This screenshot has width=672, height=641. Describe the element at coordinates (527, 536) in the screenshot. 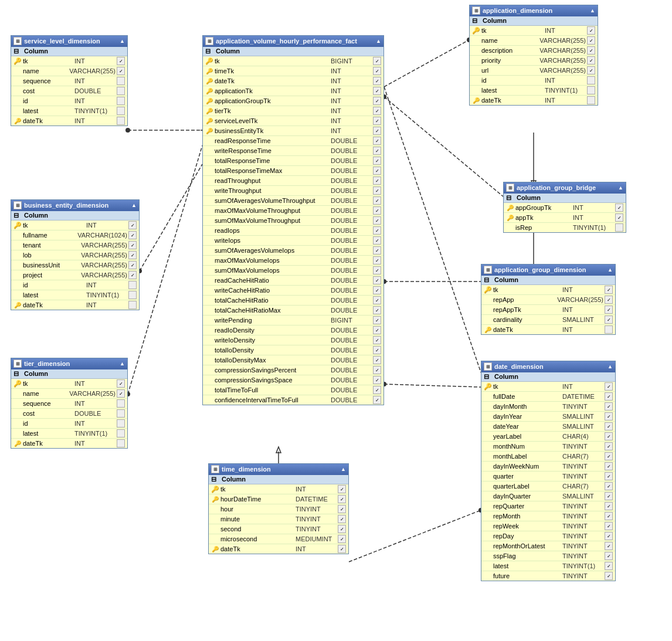

I see `col-name: repDay` at that location.